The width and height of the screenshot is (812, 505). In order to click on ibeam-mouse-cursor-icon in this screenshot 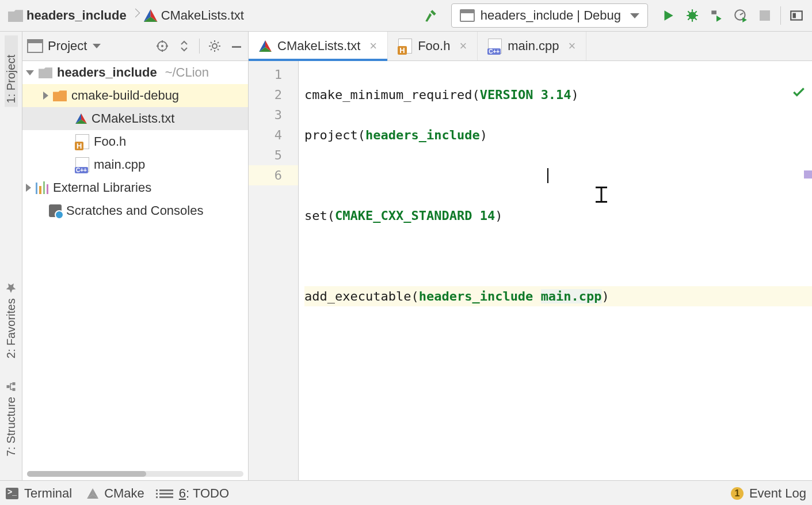, I will do `click(601, 195)`.